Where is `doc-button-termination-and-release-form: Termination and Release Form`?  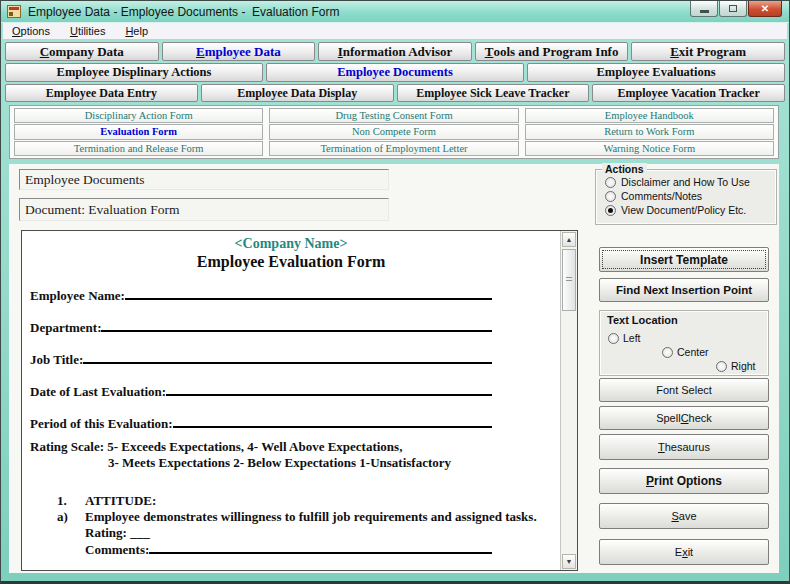
doc-button-termination-and-release-form: Termination and Release Form is located at coordinates (138, 148).